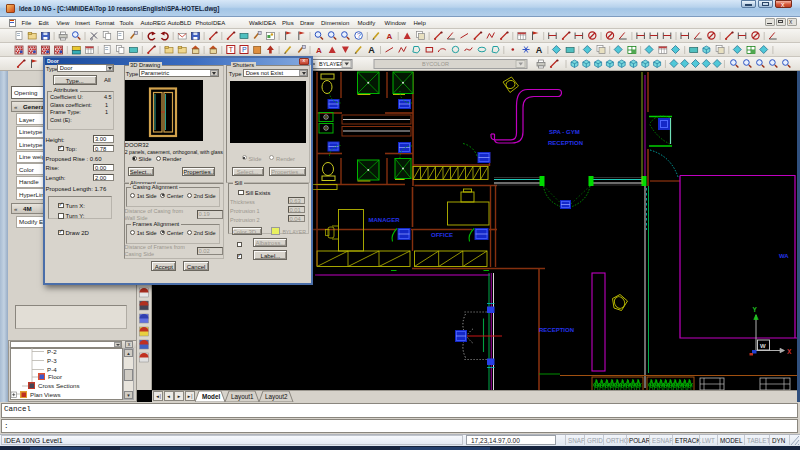 This screenshot has width=800, height=450. Describe the element at coordinates (52, 352) in the screenshot. I see `svg-text: P-2` at that location.